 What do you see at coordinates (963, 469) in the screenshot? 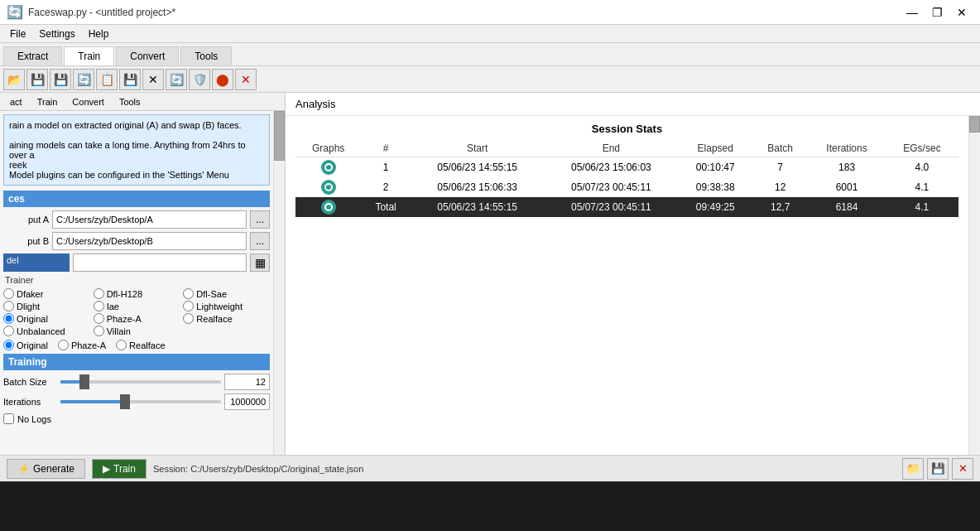
I see `close-icon-btn: ✕` at bounding box center [963, 469].